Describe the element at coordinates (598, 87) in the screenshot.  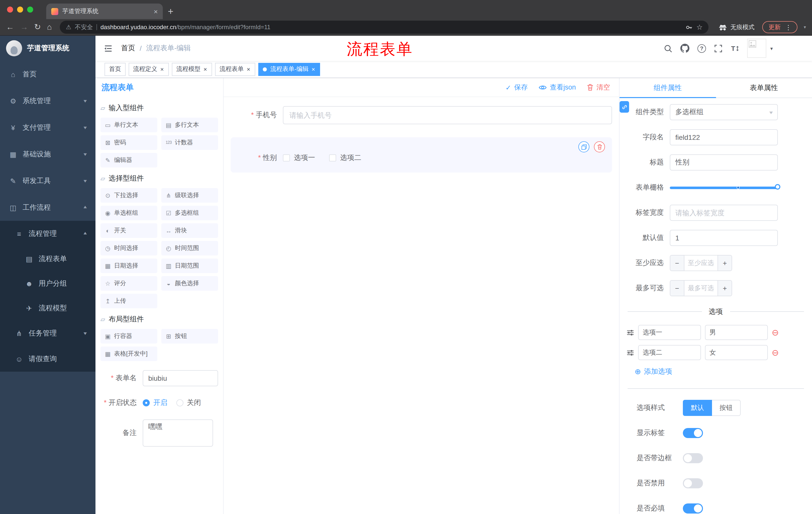
I see `clear-button: 清空` at that location.